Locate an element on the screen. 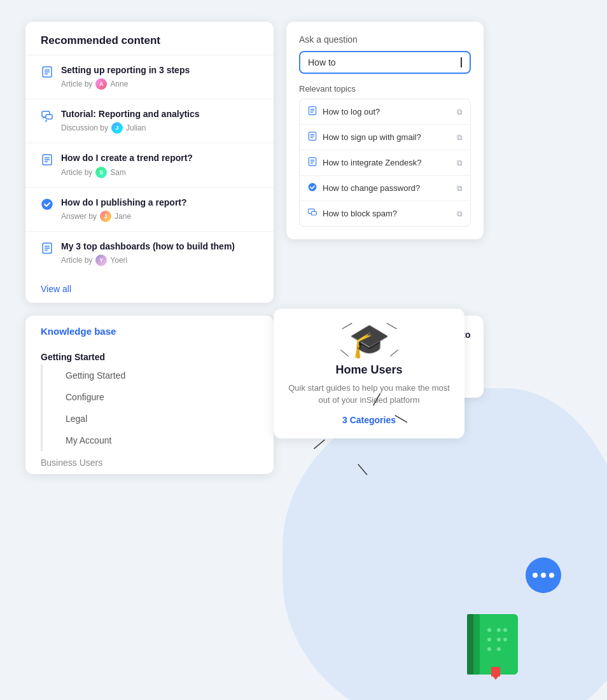  kb-section-getting-started: Getting Started is located at coordinates (150, 356).